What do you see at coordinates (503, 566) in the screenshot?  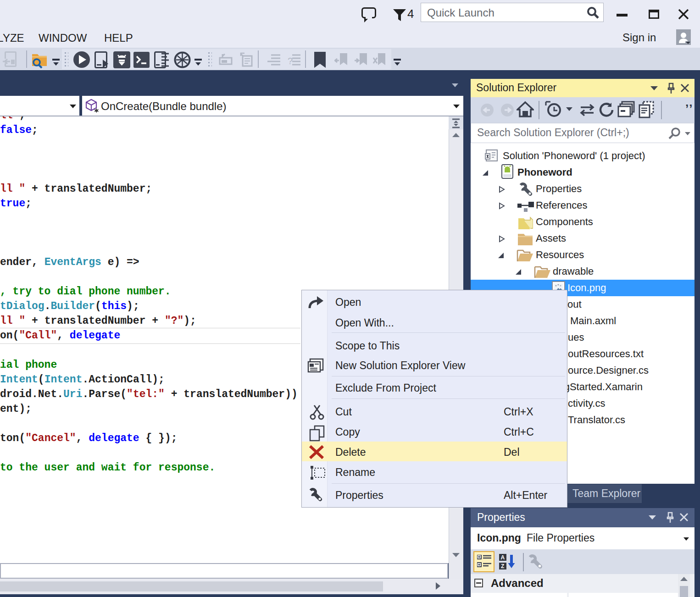 I see `svg-text: Z` at bounding box center [503, 566].